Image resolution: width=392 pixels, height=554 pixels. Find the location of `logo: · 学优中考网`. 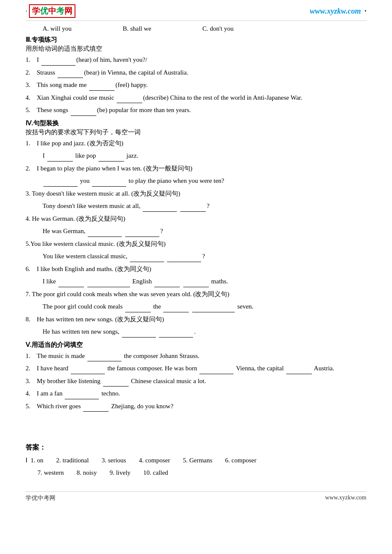

logo: · 学优中考网 is located at coordinates (50, 11).